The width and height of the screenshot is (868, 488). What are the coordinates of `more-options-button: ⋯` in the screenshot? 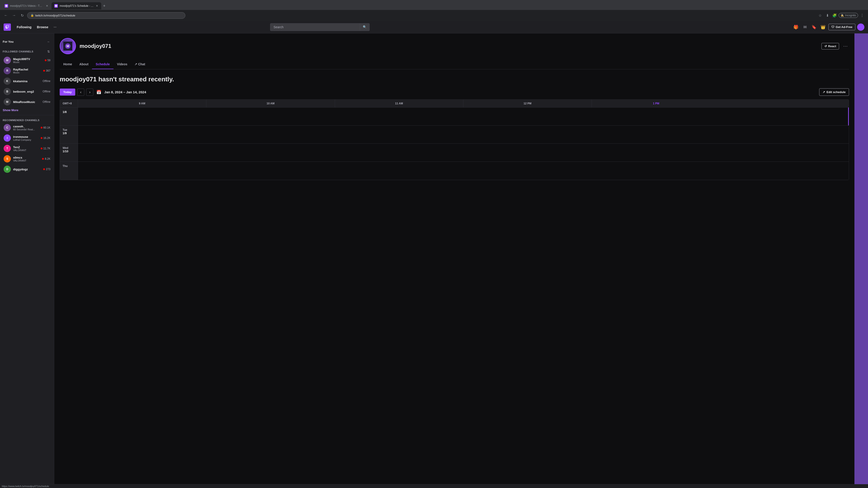 It's located at (845, 46).